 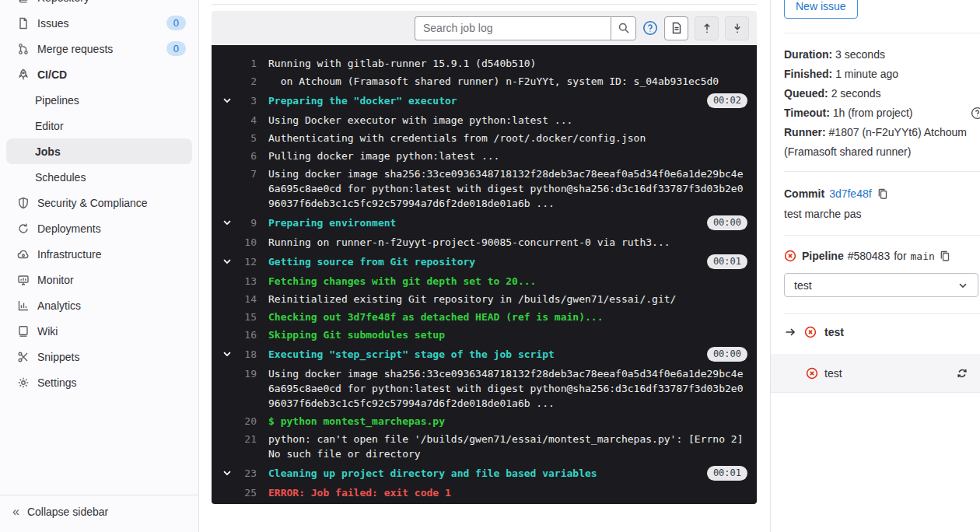 I want to click on log-line-number: 1, so click(x=234, y=64).